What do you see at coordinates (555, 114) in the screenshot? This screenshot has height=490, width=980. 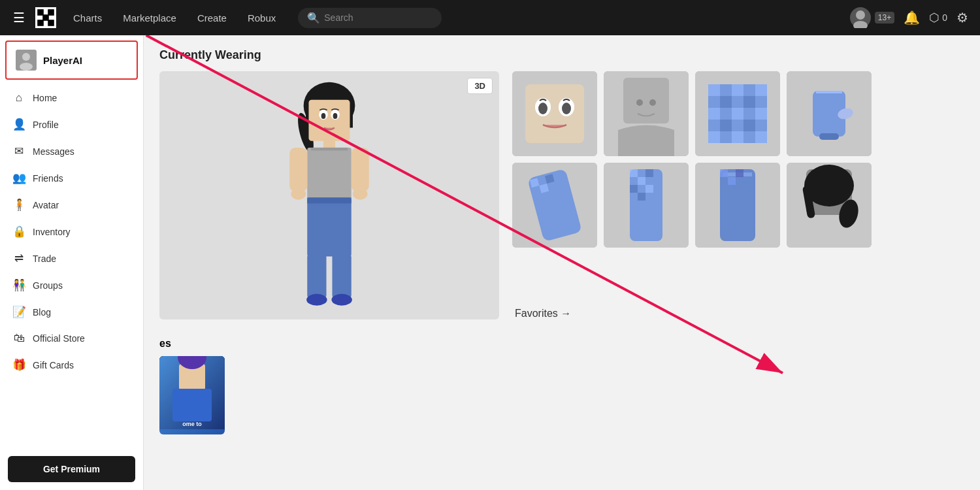 I see `item-card-face` at bounding box center [555, 114].